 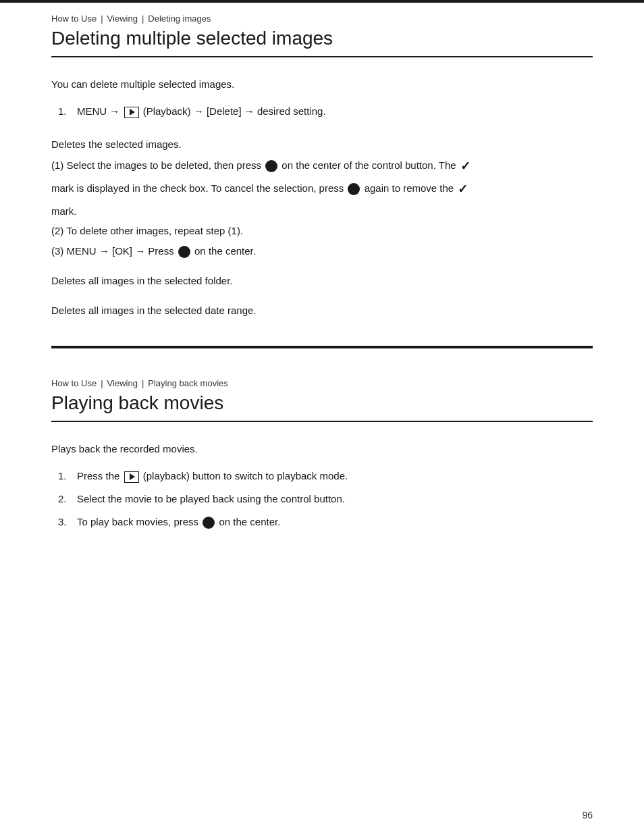 I want to click on step2-2-number: 2., so click(x=65, y=499).